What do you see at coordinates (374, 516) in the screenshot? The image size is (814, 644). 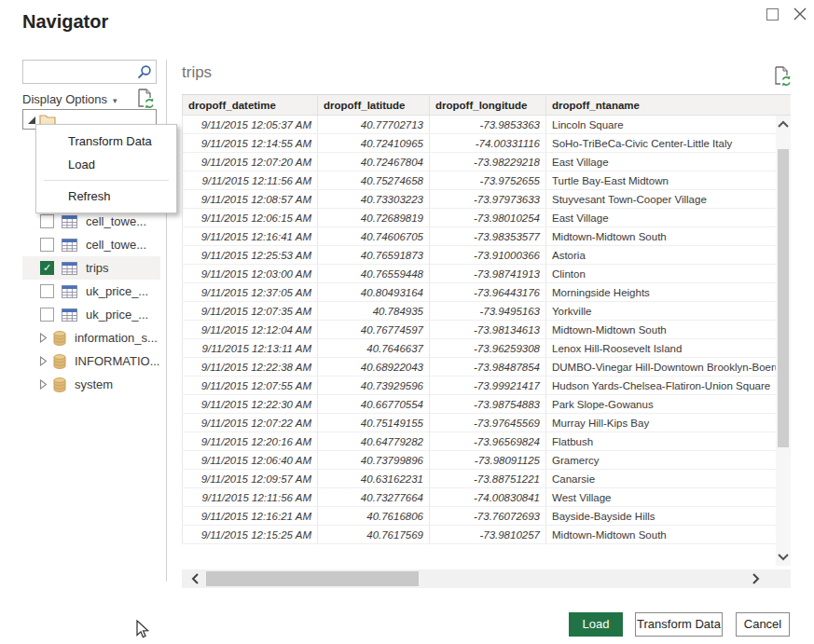 I see `table-cell: 40.7616806` at bounding box center [374, 516].